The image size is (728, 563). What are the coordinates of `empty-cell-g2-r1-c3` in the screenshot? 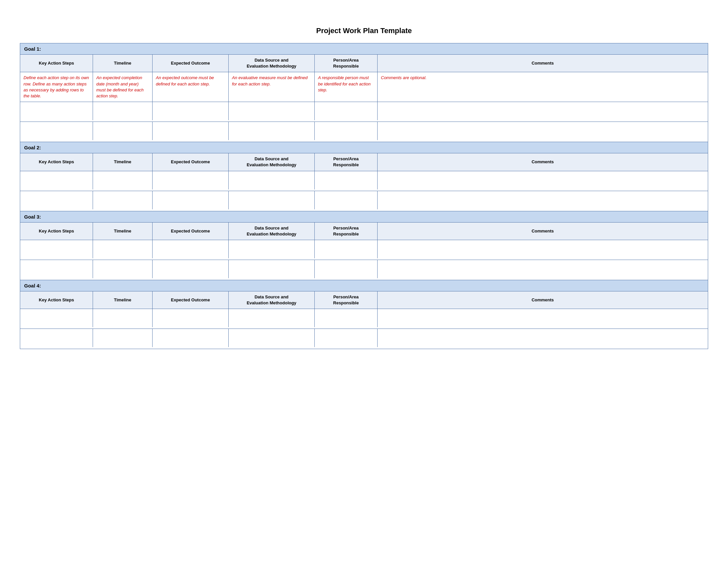 It's located at (191, 180).